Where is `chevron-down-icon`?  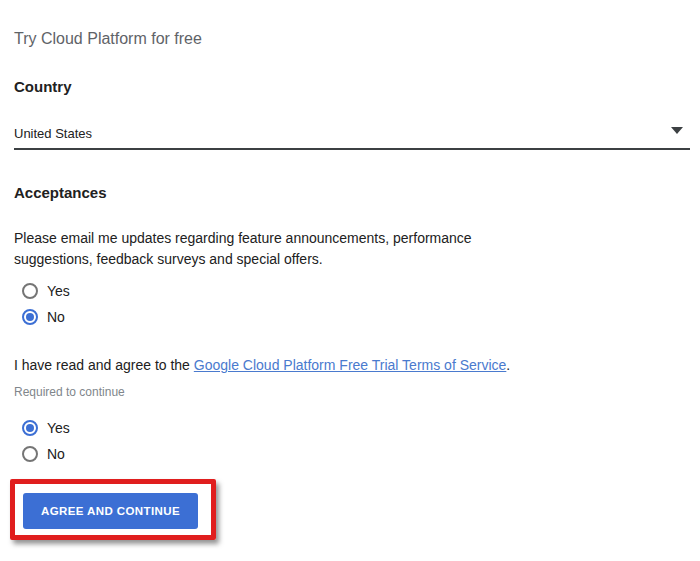 chevron-down-icon is located at coordinates (677, 130).